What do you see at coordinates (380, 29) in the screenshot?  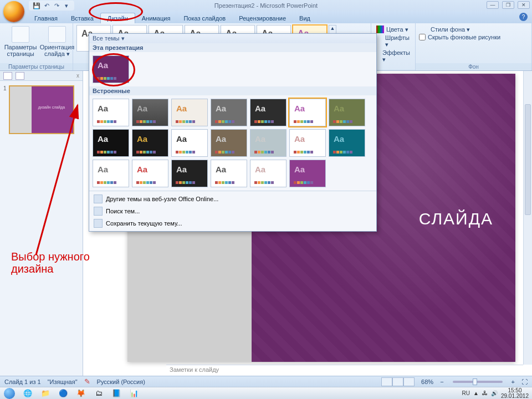 I see `colors-icon` at bounding box center [380, 29].